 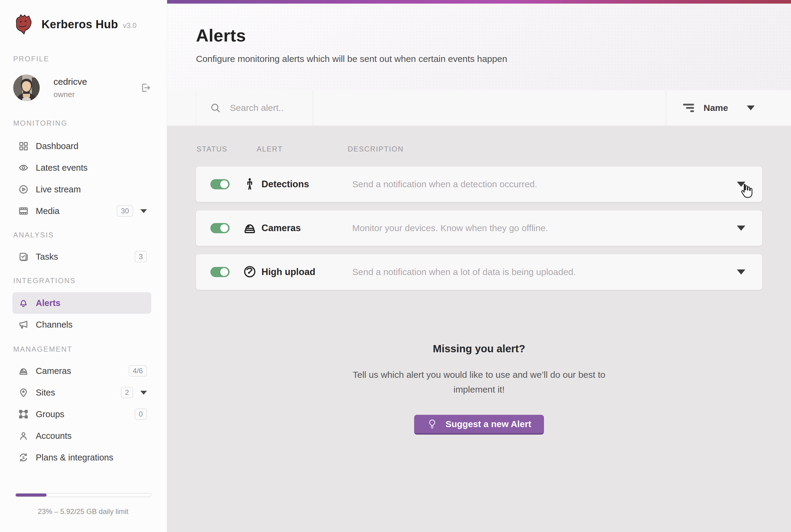 What do you see at coordinates (62, 168) in the screenshot?
I see `sidebar-item-label: Latest events` at bounding box center [62, 168].